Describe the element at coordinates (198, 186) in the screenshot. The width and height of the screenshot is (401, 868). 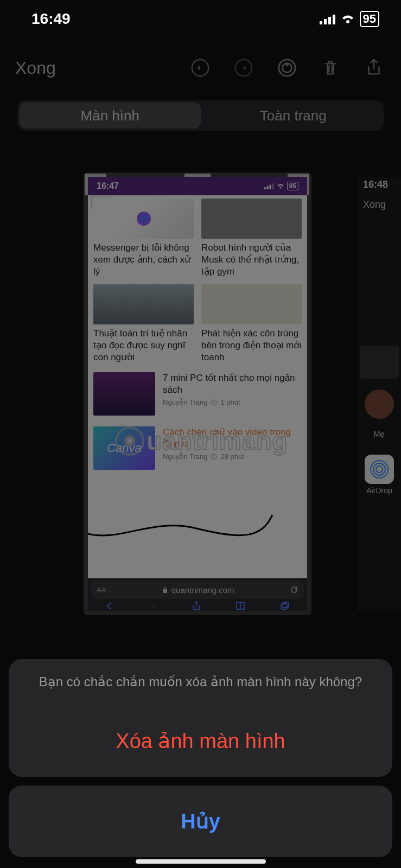
I see `inner-status-bar: 16:47 95` at that location.